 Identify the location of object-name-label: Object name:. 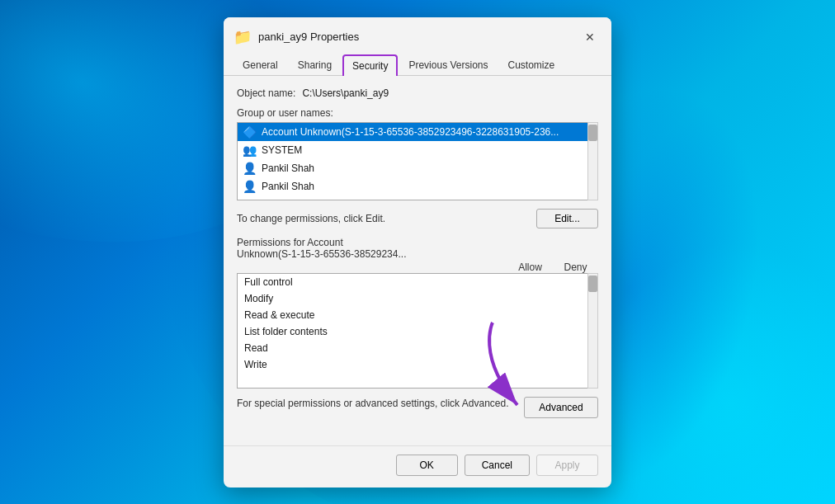
(266, 93).